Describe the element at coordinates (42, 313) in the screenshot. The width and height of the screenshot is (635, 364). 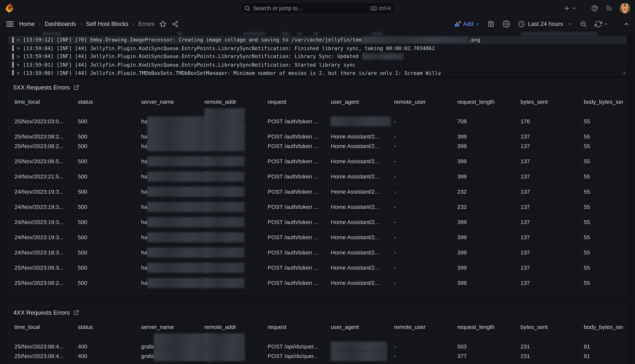
I see `panel-title: 4XX Requests Errors` at that location.